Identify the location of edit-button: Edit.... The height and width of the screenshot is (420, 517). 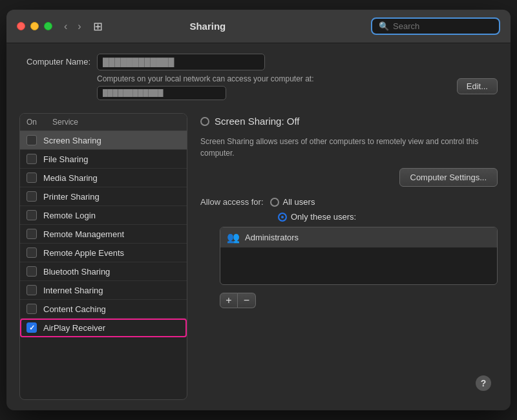
(477, 87).